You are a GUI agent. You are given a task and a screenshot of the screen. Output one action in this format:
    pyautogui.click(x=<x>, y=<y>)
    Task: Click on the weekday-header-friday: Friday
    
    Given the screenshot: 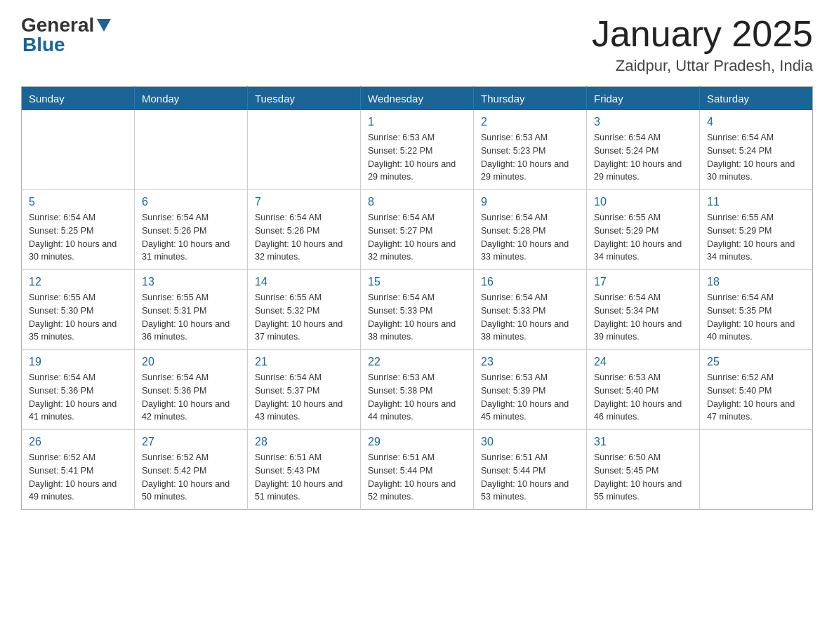 What is the action you would take?
    pyautogui.click(x=643, y=99)
    